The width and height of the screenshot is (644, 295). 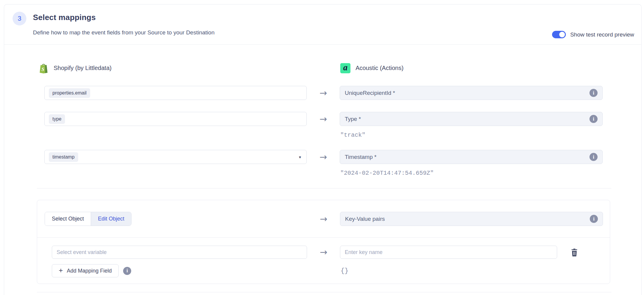 I want to click on event-variable-input, so click(x=179, y=252).